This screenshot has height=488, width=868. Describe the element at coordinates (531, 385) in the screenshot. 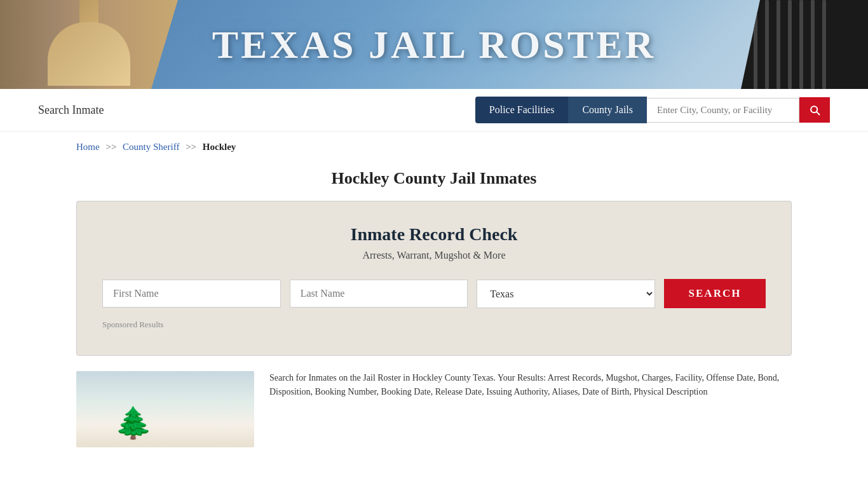

I see `page-description: Search for Inmates on the Jail Roster in…` at that location.